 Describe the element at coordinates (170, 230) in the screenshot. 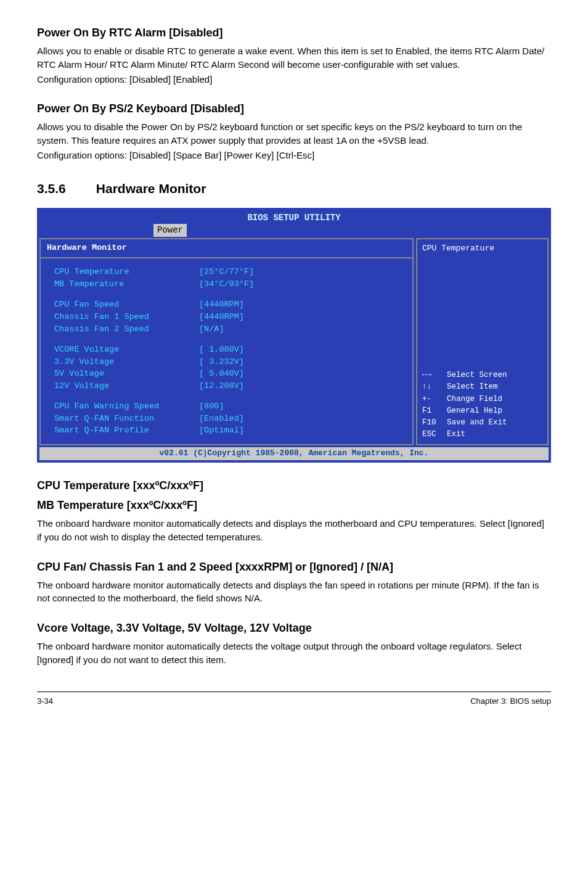

I see `bios-tab-power: Power` at that location.